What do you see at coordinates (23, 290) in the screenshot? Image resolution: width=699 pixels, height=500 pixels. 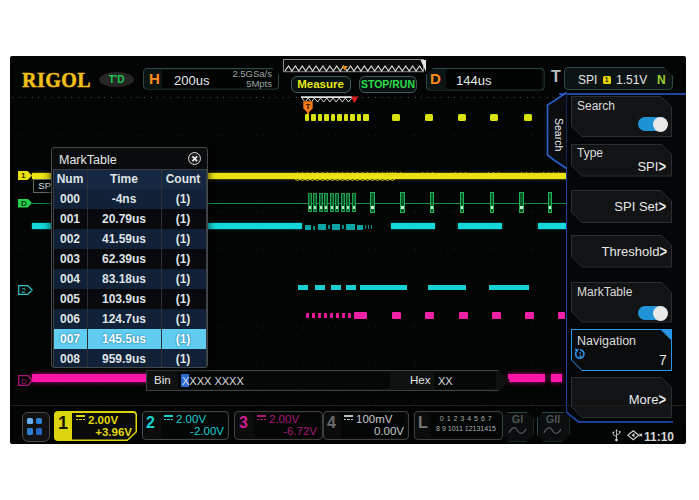 I see `svg-text: 2` at bounding box center [23, 290].